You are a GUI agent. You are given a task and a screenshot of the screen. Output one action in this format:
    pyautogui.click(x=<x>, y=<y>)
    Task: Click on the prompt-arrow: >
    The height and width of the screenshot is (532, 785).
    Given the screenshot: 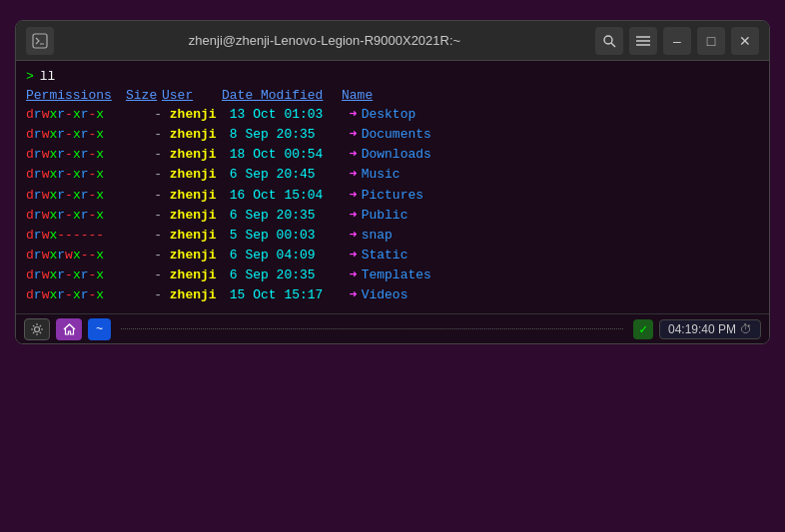 What is the action you would take?
    pyautogui.click(x=30, y=76)
    